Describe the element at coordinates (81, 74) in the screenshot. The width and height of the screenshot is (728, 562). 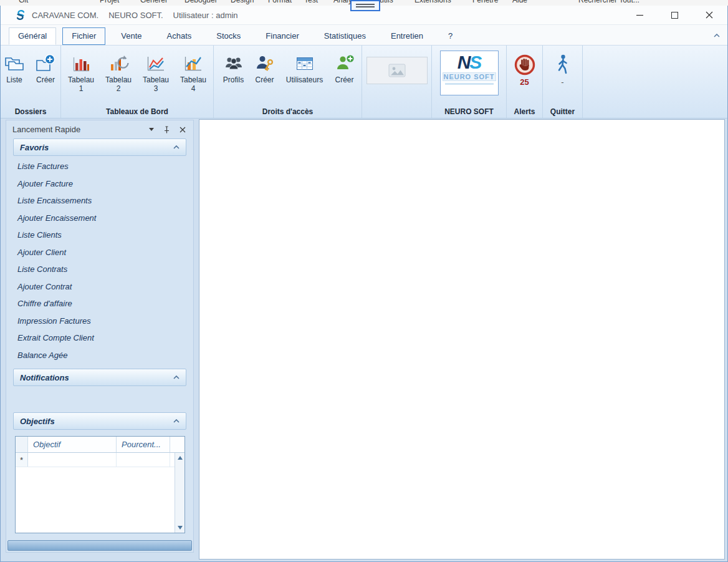
I see `tableau1-button: Tabelau 1` at that location.